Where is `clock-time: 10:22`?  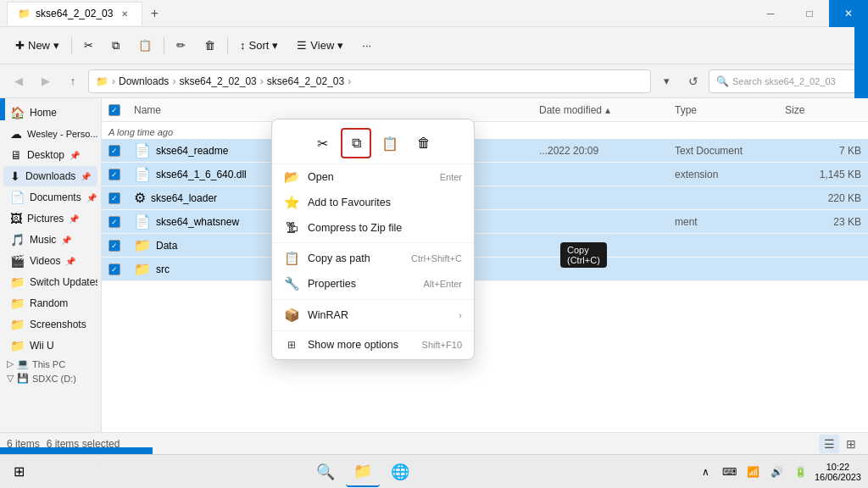
clock-time: 10:22 is located at coordinates (838, 467).